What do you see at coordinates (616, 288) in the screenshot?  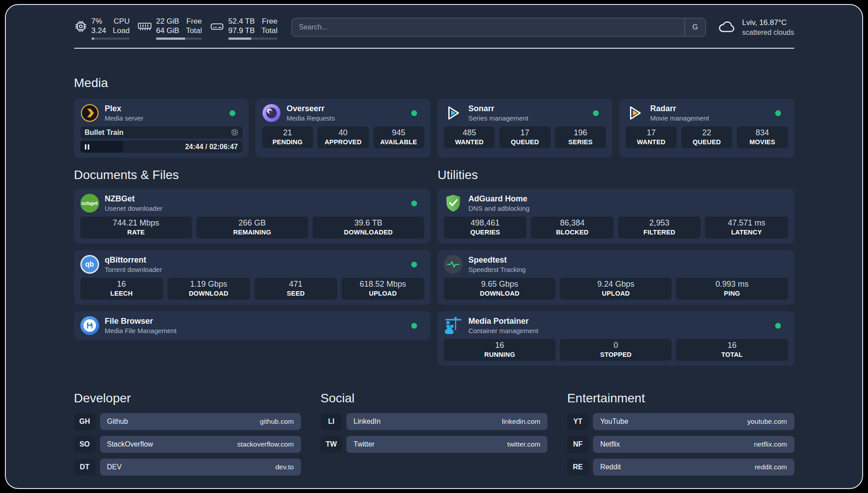 I see `stat-tile: 9.24 GbpsUPLOAD` at bounding box center [616, 288].